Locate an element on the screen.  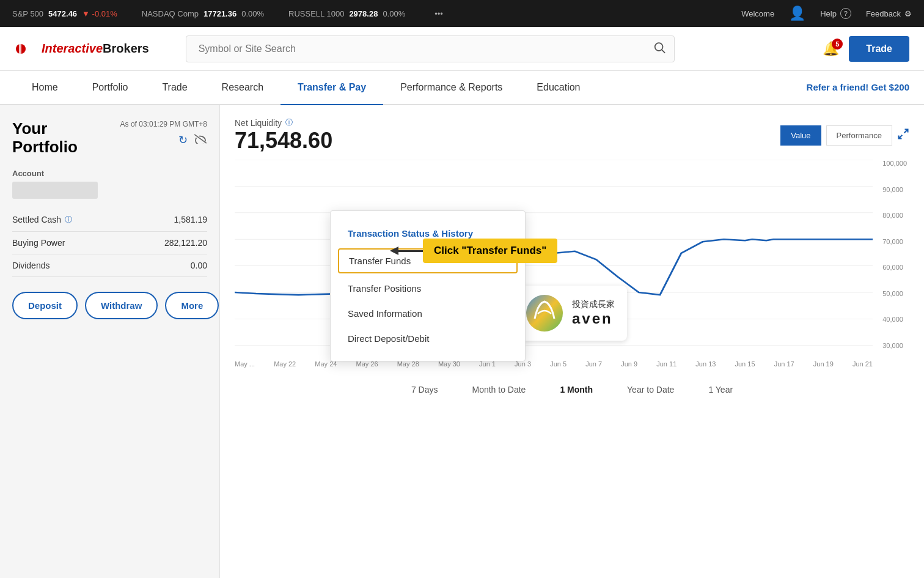
aven-text-block: 投資成長家 aven is located at coordinates (593, 313).